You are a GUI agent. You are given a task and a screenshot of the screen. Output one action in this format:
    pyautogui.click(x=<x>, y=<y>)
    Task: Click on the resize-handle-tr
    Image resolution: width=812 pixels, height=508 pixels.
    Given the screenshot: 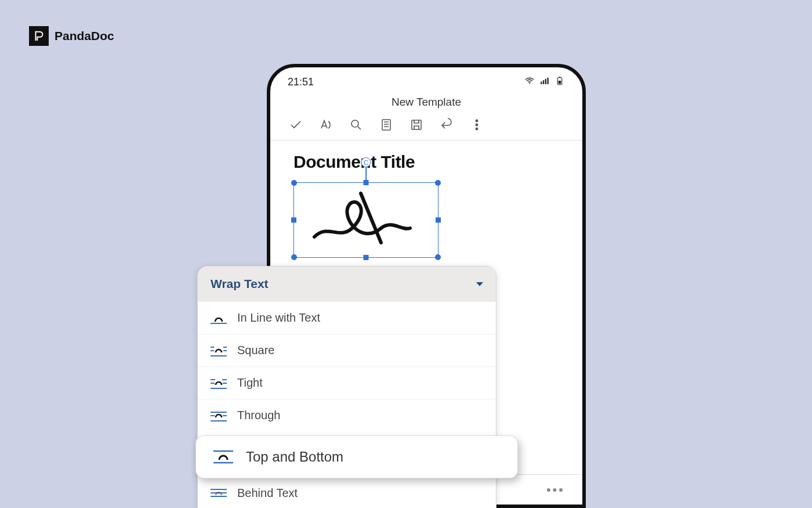 What is the action you would take?
    pyautogui.click(x=438, y=183)
    